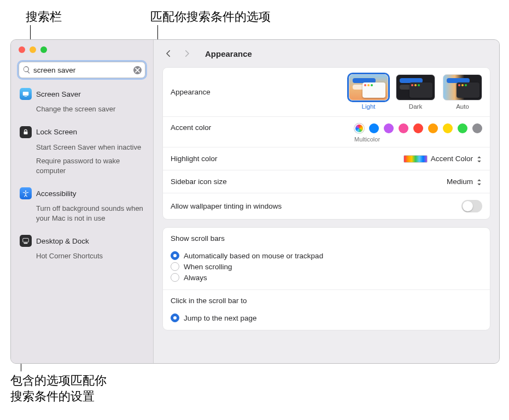  What do you see at coordinates (463, 92) in the screenshot?
I see `appearance-auto-option: Auto` at bounding box center [463, 92].